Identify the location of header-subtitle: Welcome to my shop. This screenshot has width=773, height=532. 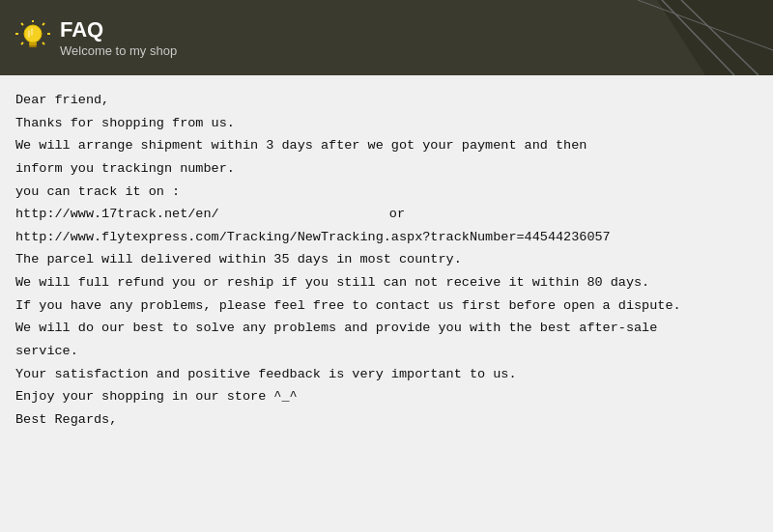
(118, 50).